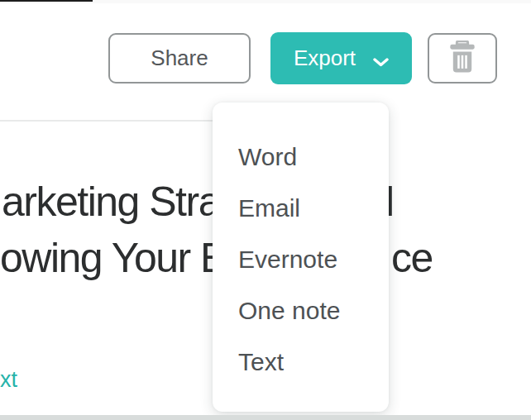  I want to click on export-button: Export, so click(341, 58).